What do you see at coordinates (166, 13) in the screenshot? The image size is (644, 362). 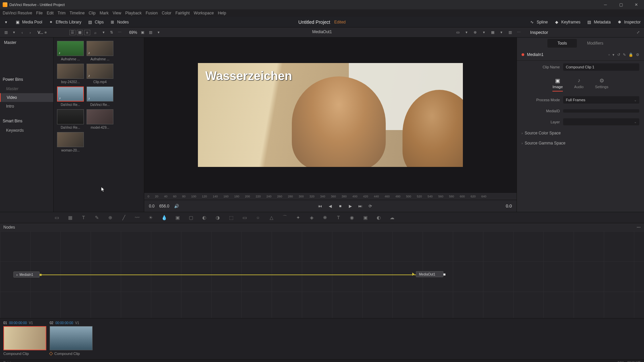 I see `menu-item: Color` at bounding box center [166, 13].